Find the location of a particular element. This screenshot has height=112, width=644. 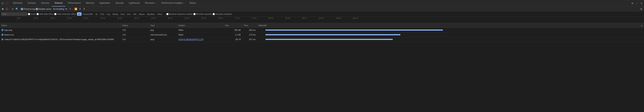

resource-icon is located at coordinates (2, 40).